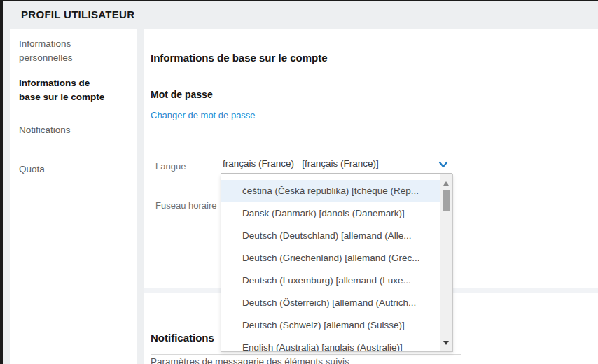 Image resolution: width=598 pixels, height=364 pixels. What do you see at coordinates (65, 51) in the screenshot?
I see `sidebar-item-informations-personnelles: Informations personnelles` at bounding box center [65, 51].